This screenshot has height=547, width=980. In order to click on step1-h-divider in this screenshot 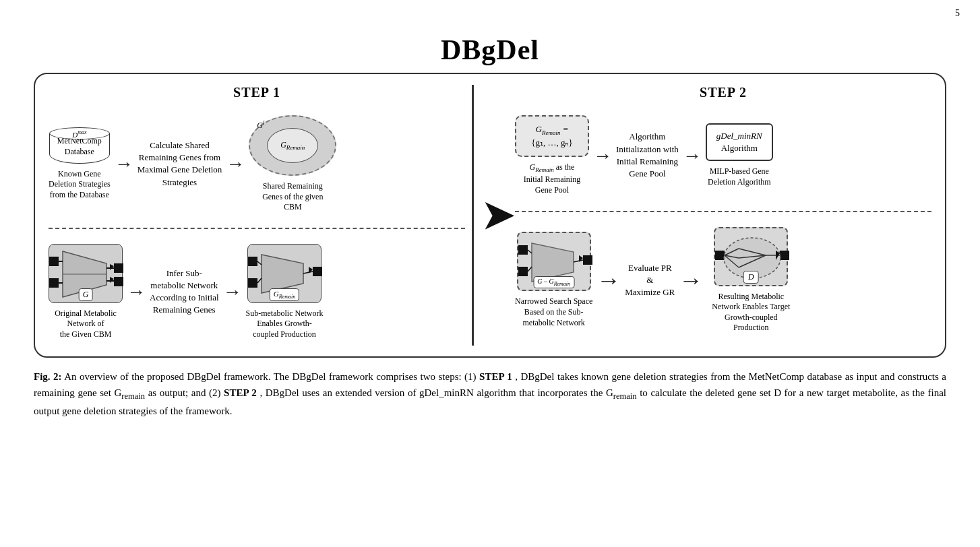, I will do `click(257, 228)`.